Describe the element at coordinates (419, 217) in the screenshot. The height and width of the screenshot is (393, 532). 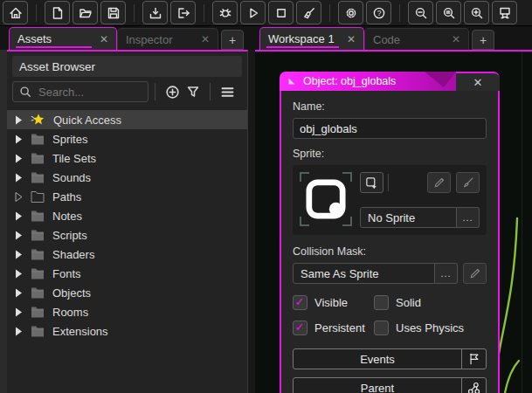
I see `sprite-dropdown: No Sprite ...` at that location.